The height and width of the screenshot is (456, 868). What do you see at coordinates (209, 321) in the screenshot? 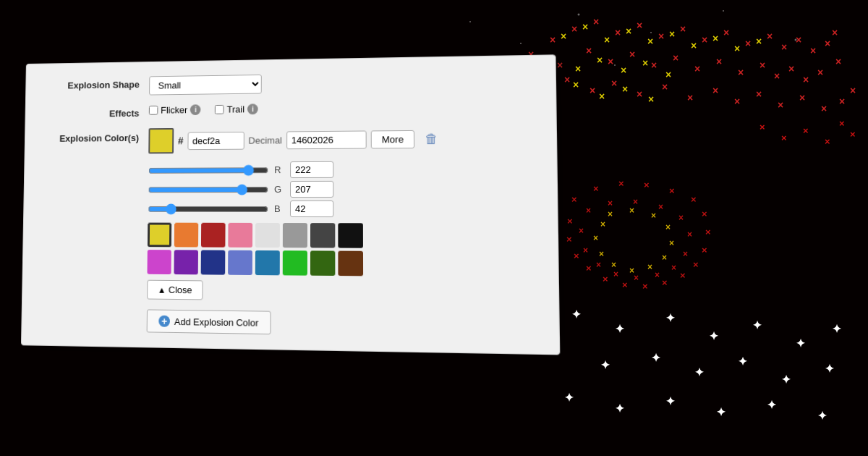
I see `add-color-button: + Add Explosion Color` at bounding box center [209, 321].